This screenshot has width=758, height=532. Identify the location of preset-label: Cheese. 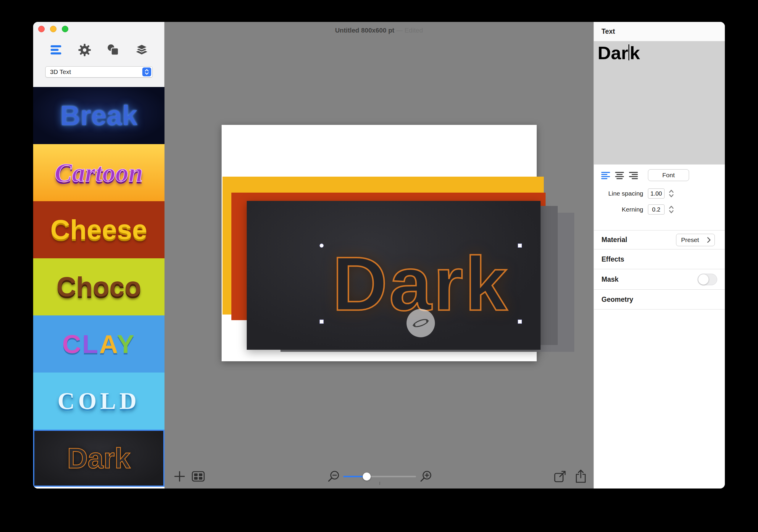
(98, 230).